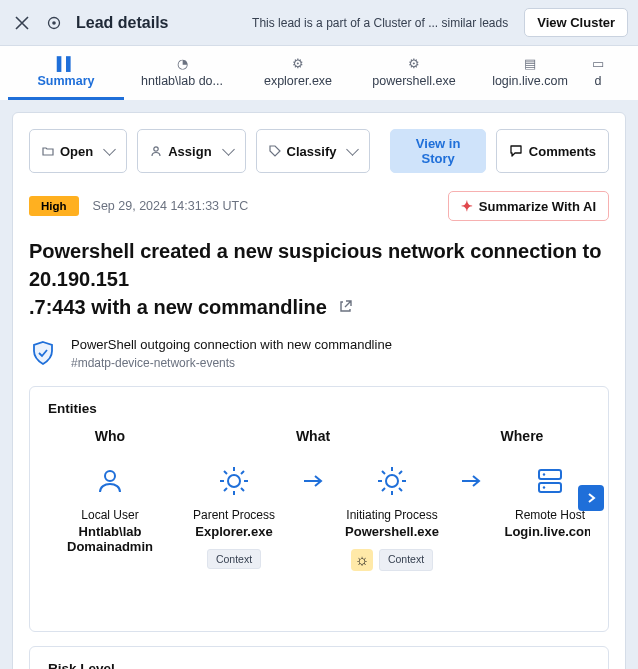 The width and height of the screenshot is (638, 669). What do you see at coordinates (598, 81) in the screenshot?
I see `tab-label: d` at bounding box center [598, 81].